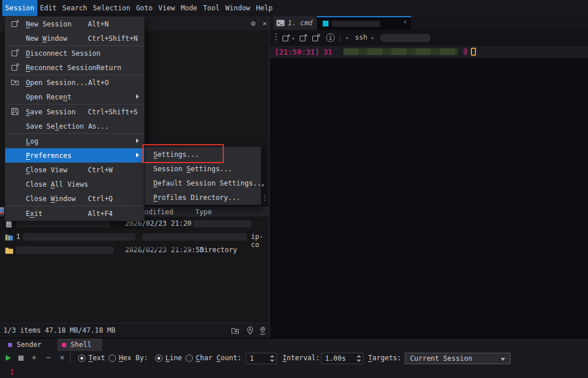 The width and height of the screenshot is (588, 378). What do you see at coordinates (75, 53) in the screenshot?
I see `menu-item-disconnect-session: Disconnect Session` at bounding box center [75, 53].